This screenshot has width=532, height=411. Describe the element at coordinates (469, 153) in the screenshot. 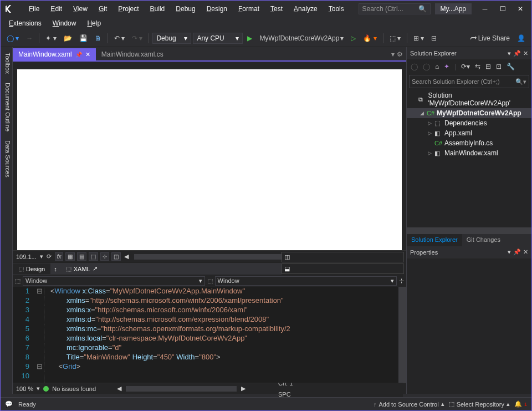

I see `tree-item: ▷◧MainWindow.xaml` at that location.